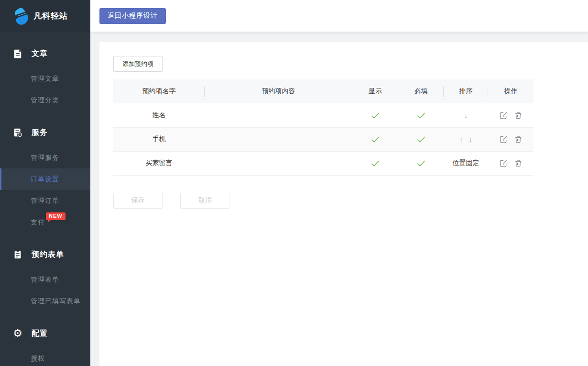 The image size is (588, 366). What do you see at coordinates (323, 115) in the screenshot?
I see `table-row: 姓名 ↓` at bounding box center [323, 115].